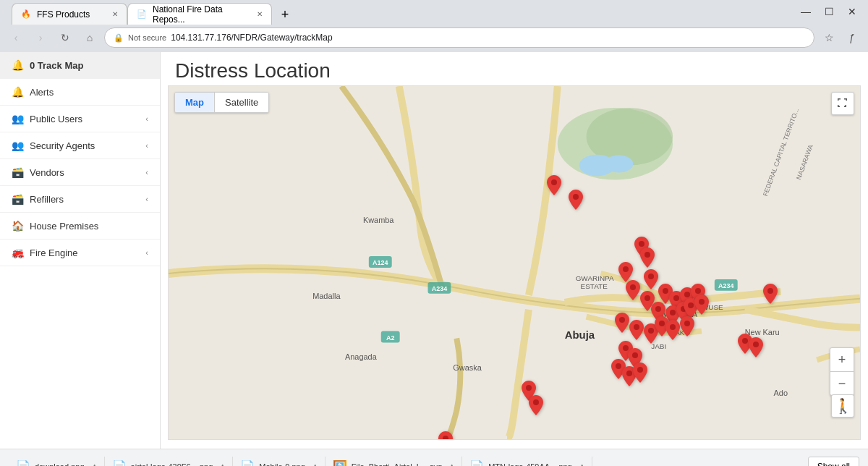 Image resolution: width=868 pixels, height=466 pixels. What do you see at coordinates (595, 287) in the screenshot?
I see `svg-text: ESTATE` at bounding box center [595, 287].